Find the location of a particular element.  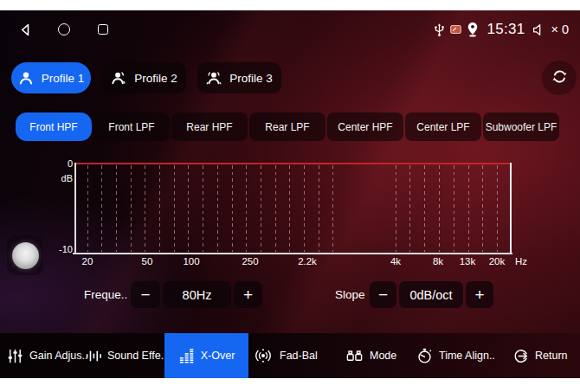

profile-tab-label: Profile 1 is located at coordinates (63, 78).